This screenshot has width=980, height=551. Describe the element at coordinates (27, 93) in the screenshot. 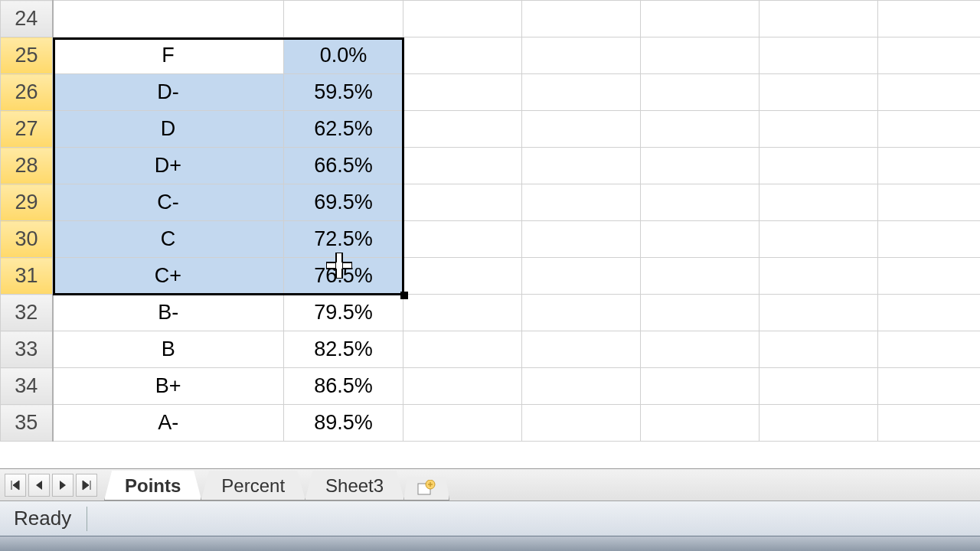

I see `row-header: 26` at that location.